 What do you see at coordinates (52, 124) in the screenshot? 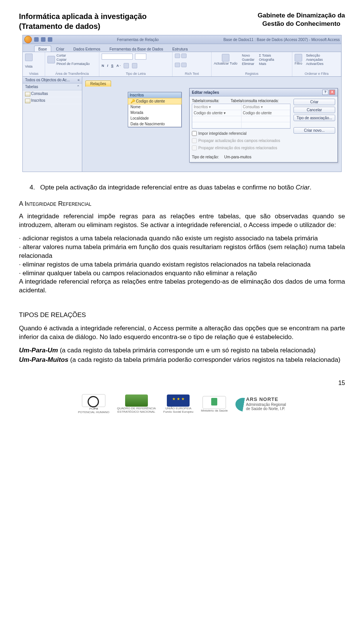
I see `navigation-pane: Todos os Objectos do Ac...« Tabelas ⌃ Co…` at bounding box center [52, 124].